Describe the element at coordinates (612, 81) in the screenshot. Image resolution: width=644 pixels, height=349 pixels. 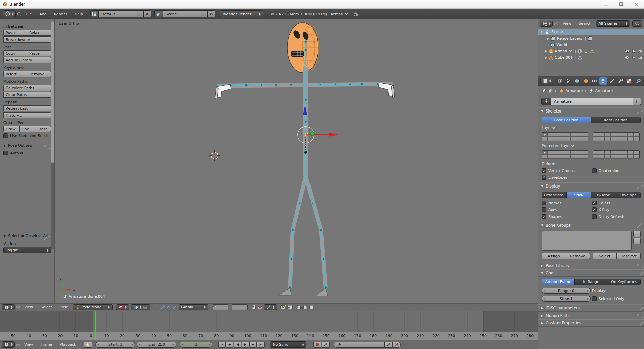
I see `tab-bone` at that location.